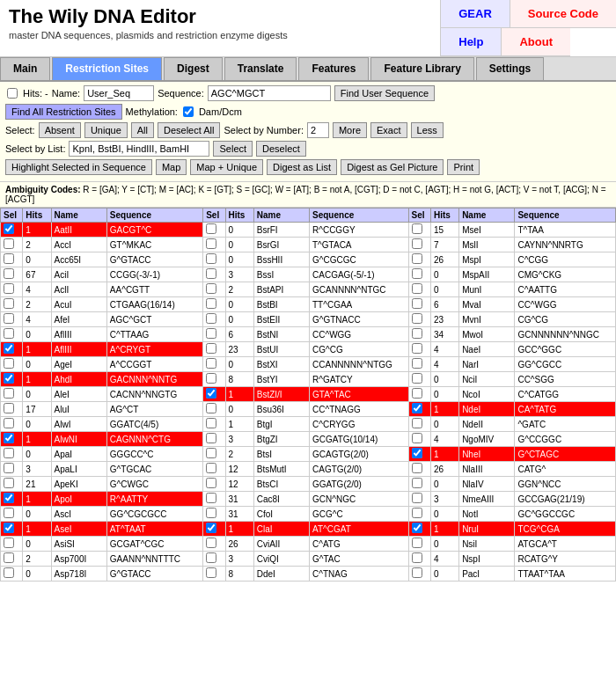 The height and width of the screenshot is (673, 616). What do you see at coordinates (417, 408) in the screenshot?
I see `row-12-col3-checkbox` at bounding box center [417, 408].